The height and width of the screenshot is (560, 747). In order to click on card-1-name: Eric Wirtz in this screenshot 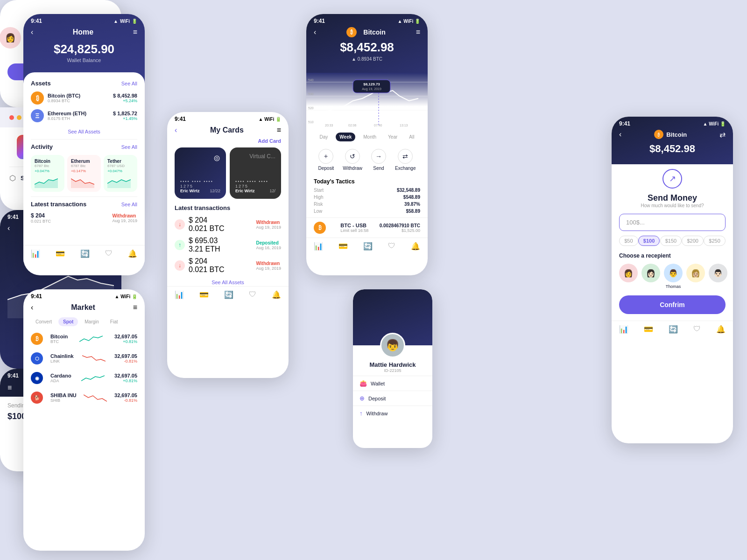, I will do `click(190, 191)`.